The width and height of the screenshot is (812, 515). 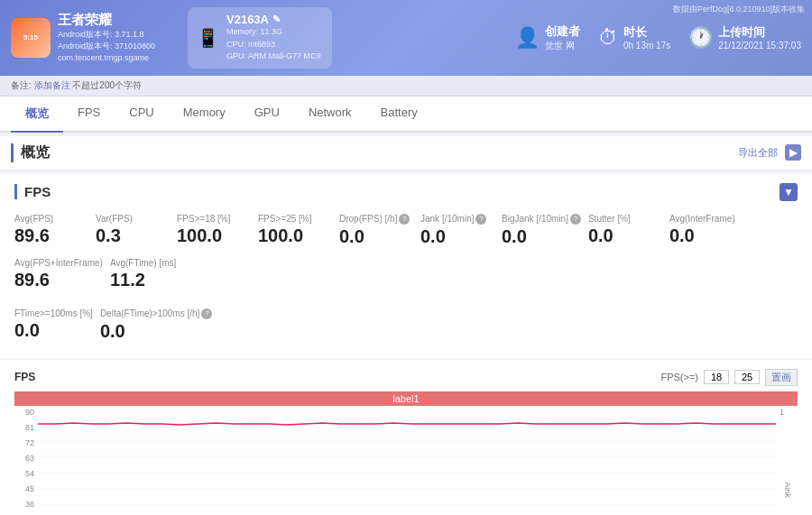 I want to click on device-section: 📱 V2163A ✎ Memory: 11.3G CPU: mt6893 GPU…, so click(x=260, y=38).